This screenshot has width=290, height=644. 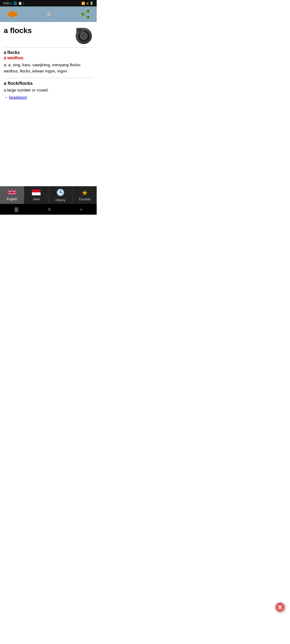 What do you see at coordinates (48, 3) in the screenshot?
I see `status-bar: 3:52 ▷ 🌐 📋 • 📶 ⊘ 🔋` at bounding box center [48, 3].